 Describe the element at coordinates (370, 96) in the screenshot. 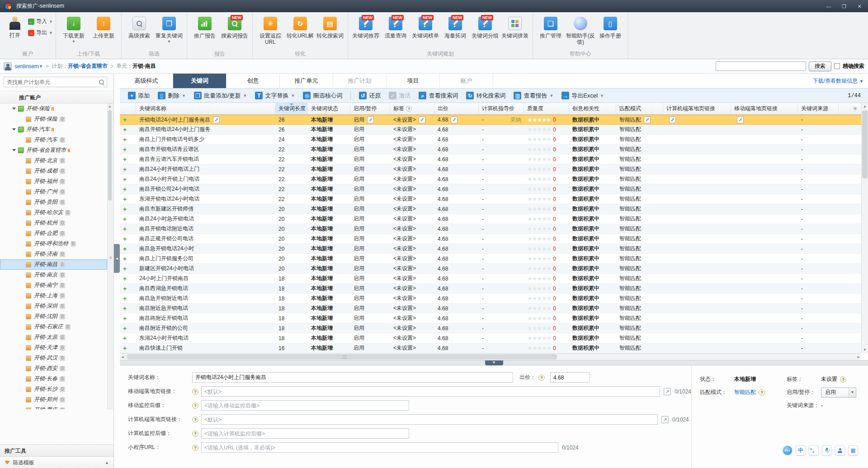

I see `toolbar-button-还原: ↺还原` at that location.